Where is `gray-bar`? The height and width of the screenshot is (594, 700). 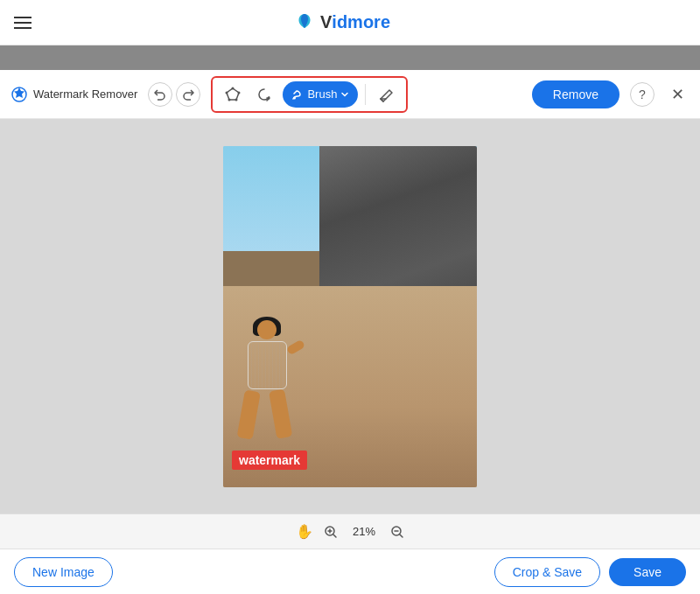 gray-bar is located at coordinates (350, 58).